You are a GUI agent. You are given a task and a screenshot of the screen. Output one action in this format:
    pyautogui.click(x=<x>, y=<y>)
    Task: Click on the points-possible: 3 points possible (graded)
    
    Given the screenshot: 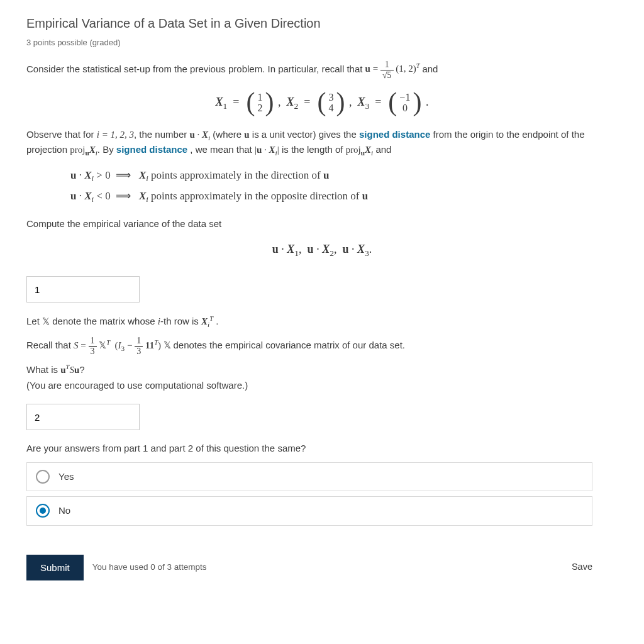 What is the action you would take?
    pyautogui.click(x=322, y=43)
    